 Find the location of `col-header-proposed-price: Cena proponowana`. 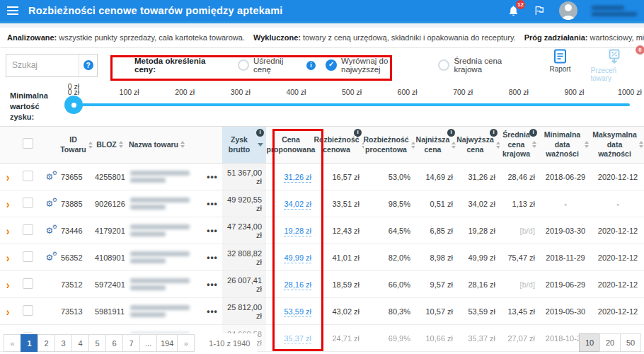

col-header-proposed-price: Cena proponowana is located at coordinates (291, 145).